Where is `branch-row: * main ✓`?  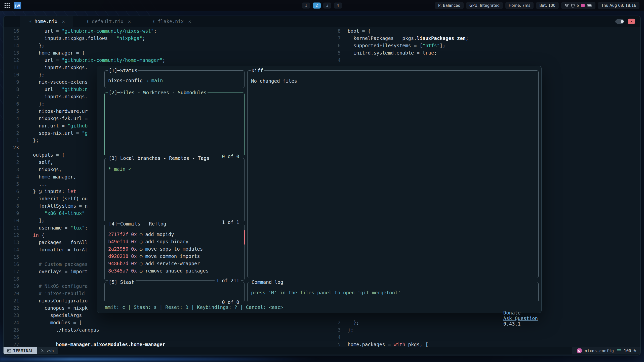
branch-row: * main ✓ is located at coordinates (120, 169).